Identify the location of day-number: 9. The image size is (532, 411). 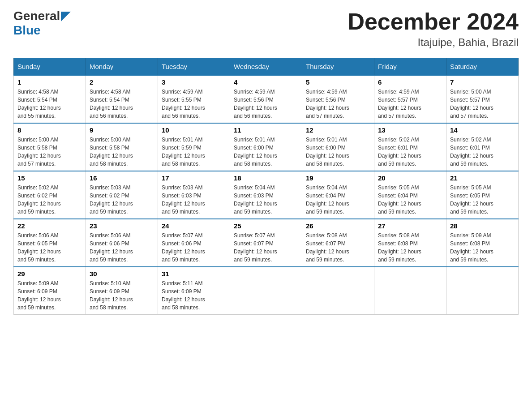
(122, 130).